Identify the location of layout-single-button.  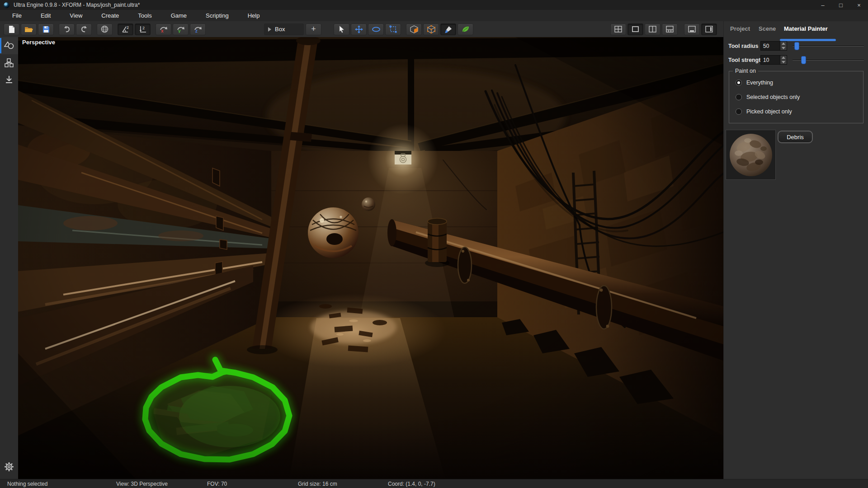
(636, 29).